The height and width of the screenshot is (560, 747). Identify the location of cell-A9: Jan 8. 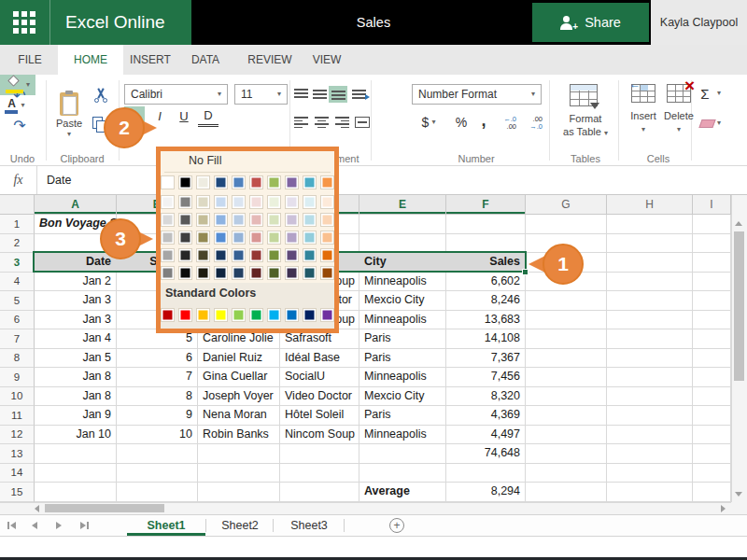
(76, 377).